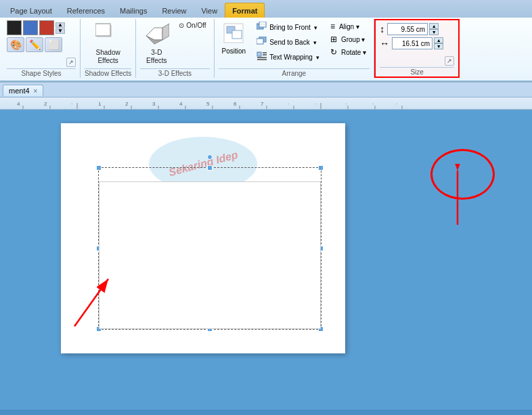 Image resolution: width=532 pixels, height=415 pixels. What do you see at coordinates (262, 57) in the screenshot?
I see `text-wrapping-icon` at bounding box center [262, 57].